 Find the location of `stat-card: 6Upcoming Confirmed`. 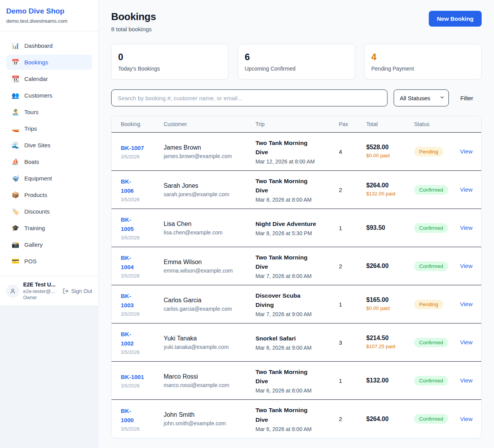

stat-card: 6Upcoming Confirmed is located at coordinates (296, 62).